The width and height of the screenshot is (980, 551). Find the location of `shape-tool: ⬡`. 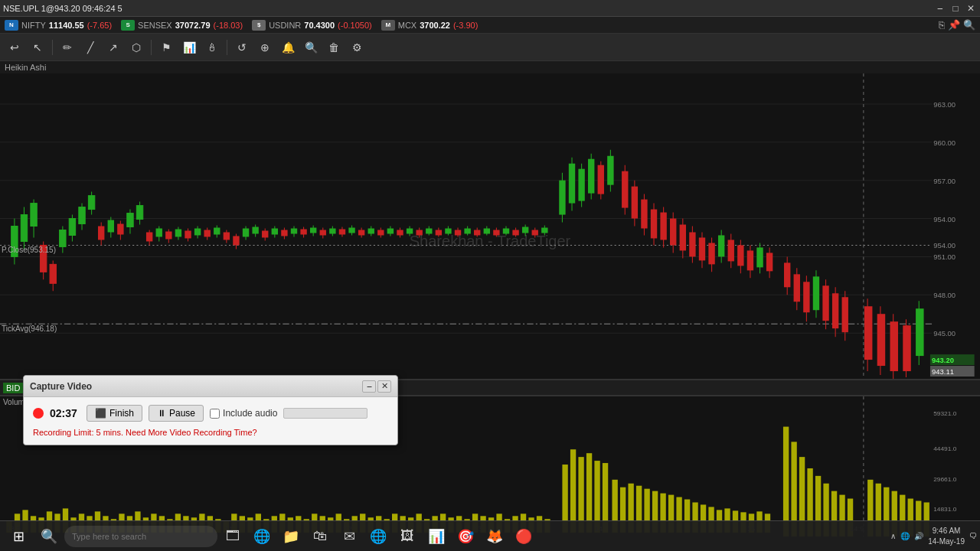

shape-tool: ⬡ is located at coordinates (136, 47).